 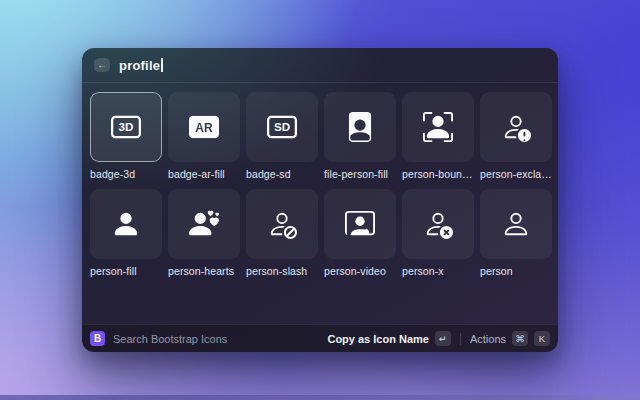 I want to click on grid-item-person-video: person-video, so click(x=360, y=233).